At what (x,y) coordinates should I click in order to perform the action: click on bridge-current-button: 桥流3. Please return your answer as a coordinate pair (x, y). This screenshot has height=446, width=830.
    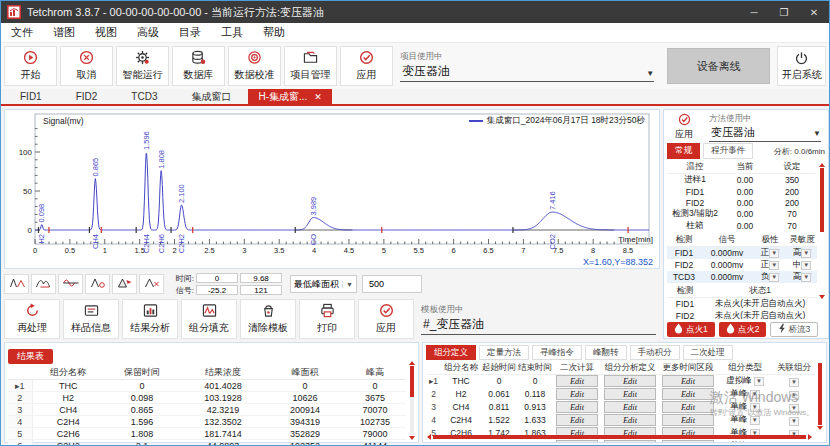
    Looking at the image, I should click on (794, 330).